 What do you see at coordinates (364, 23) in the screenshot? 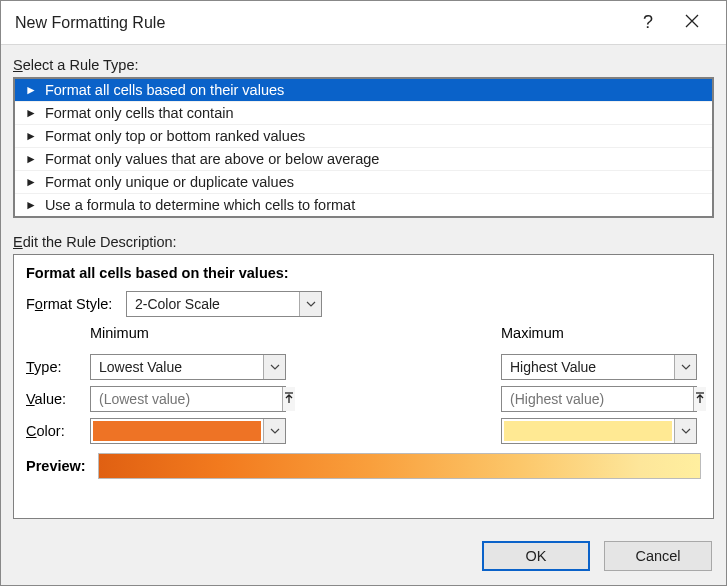
I see `titlebar: New Formatting Rule ?` at bounding box center [364, 23].